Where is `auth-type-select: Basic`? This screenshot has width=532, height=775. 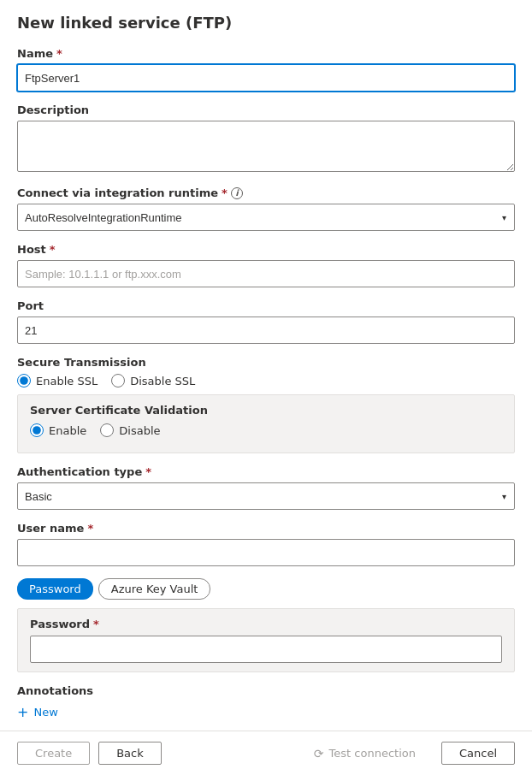
auth-type-select: Basic is located at coordinates (266, 496).